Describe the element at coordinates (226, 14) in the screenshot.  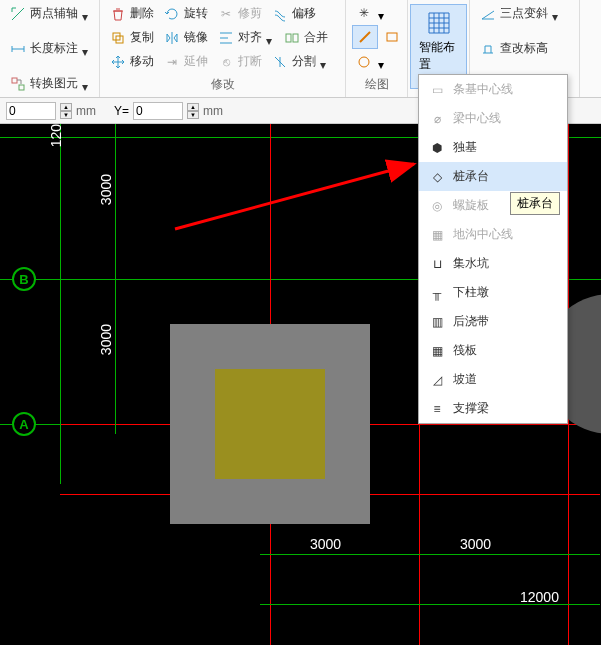
I see `trim-icon: ✂` at that location.